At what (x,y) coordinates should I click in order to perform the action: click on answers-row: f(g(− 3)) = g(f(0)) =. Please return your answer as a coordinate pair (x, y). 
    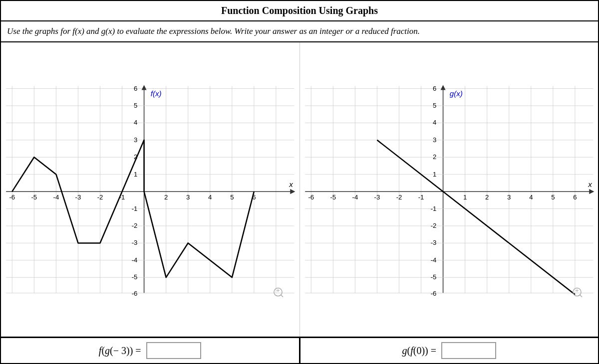
    Looking at the image, I should click on (300, 350).